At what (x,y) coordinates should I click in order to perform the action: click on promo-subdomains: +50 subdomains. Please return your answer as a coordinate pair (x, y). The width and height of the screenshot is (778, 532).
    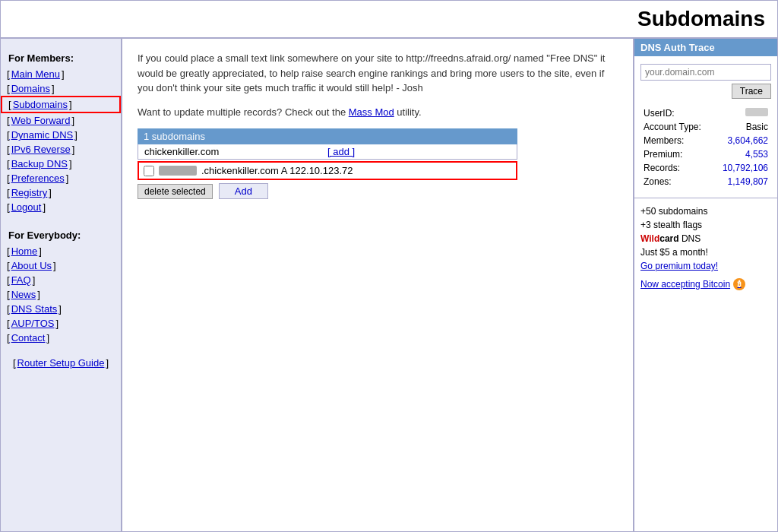
    Looking at the image, I should click on (706, 211).